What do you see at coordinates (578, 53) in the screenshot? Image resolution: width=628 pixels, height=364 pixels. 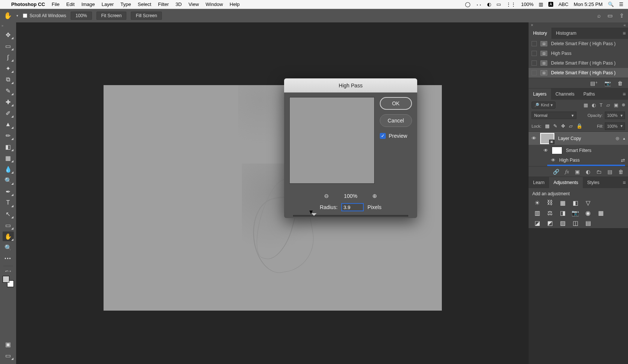 I see `history-item: ▤ High Pass` at bounding box center [578, 53].